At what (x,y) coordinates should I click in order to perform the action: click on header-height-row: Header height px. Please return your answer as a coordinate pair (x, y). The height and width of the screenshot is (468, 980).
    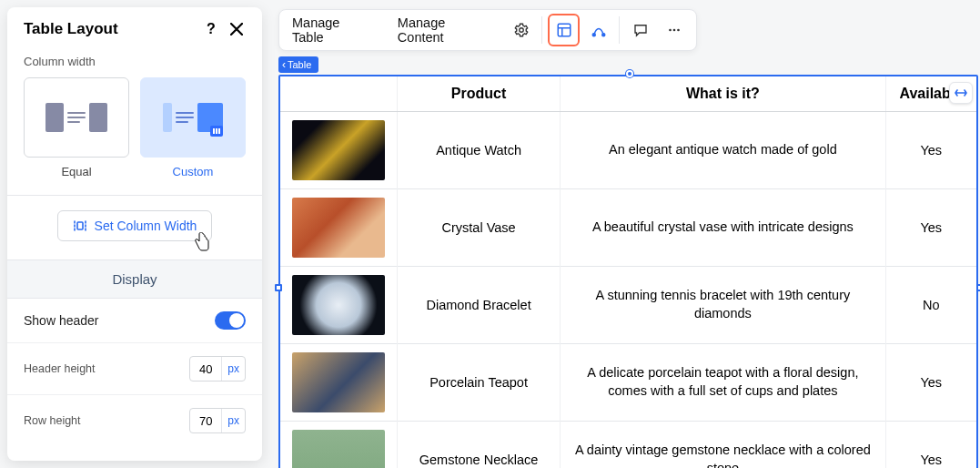
    Looking at the image, I should click on (135, 370).